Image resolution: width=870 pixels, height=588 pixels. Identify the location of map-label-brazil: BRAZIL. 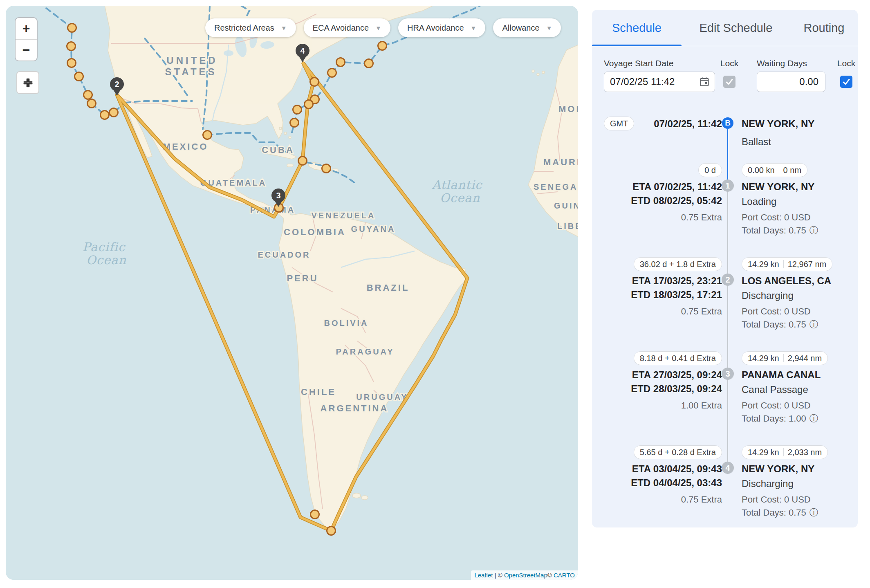
(388, 288).